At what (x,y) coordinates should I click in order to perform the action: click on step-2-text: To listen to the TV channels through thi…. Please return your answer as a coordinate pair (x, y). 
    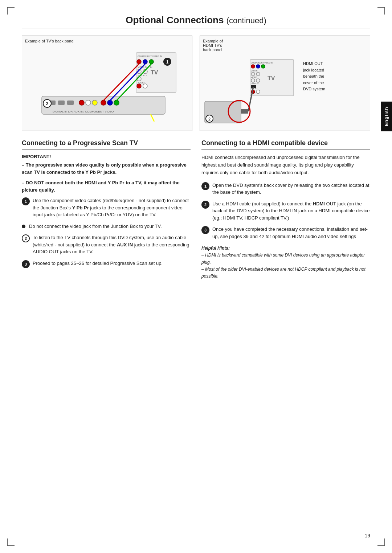
    Looking at the image, I should click on (112, 245).